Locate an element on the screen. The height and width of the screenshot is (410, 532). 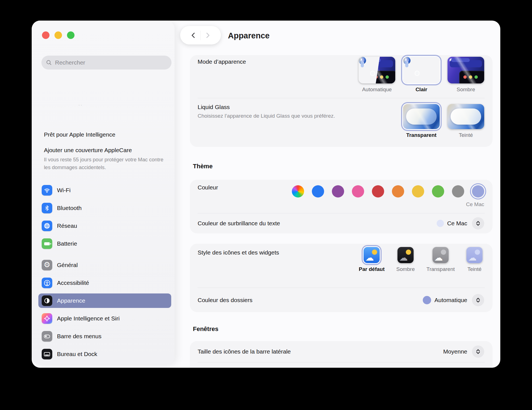
option-automatique: Automatique is located at coordinates (377, 75).